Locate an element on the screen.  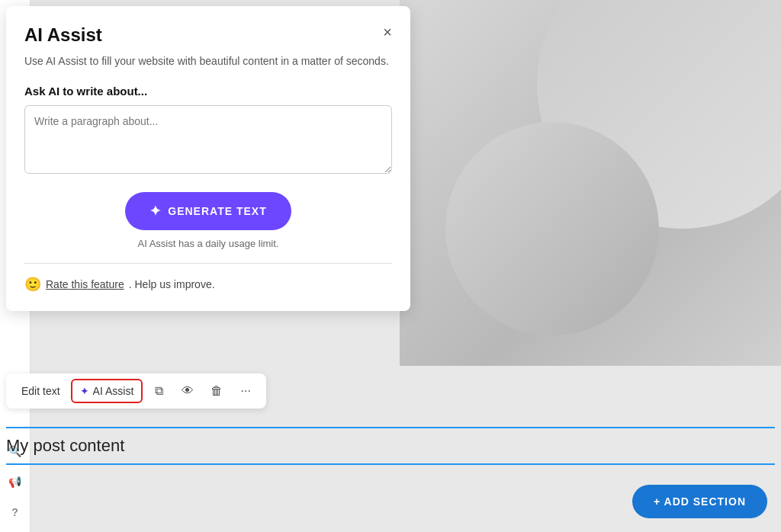
sidebar-icon-help: ? is located at coordinates (15, 512).